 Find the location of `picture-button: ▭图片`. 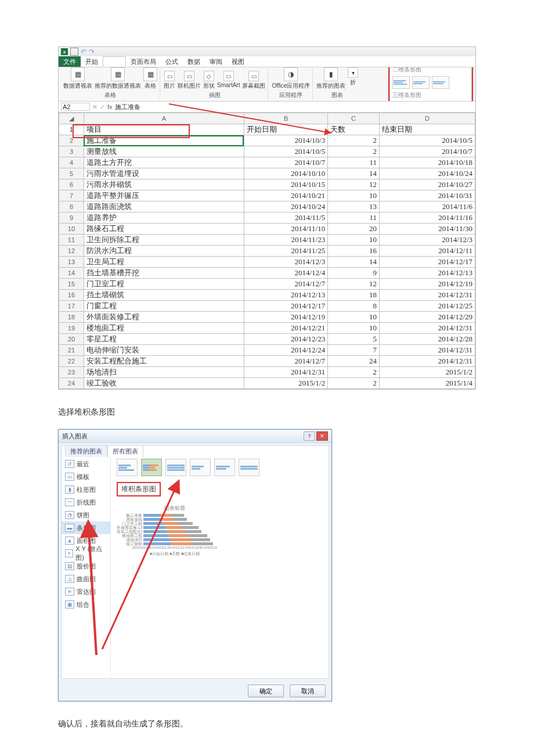

picture-button: ▭图片 is located at coordinates (169, 80).